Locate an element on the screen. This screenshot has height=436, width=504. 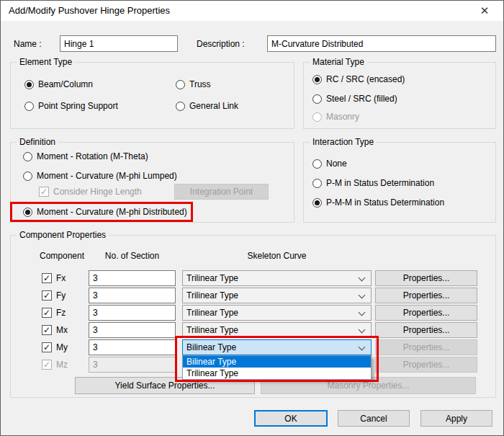
my-sections-input is located at coordinates (132, 347).